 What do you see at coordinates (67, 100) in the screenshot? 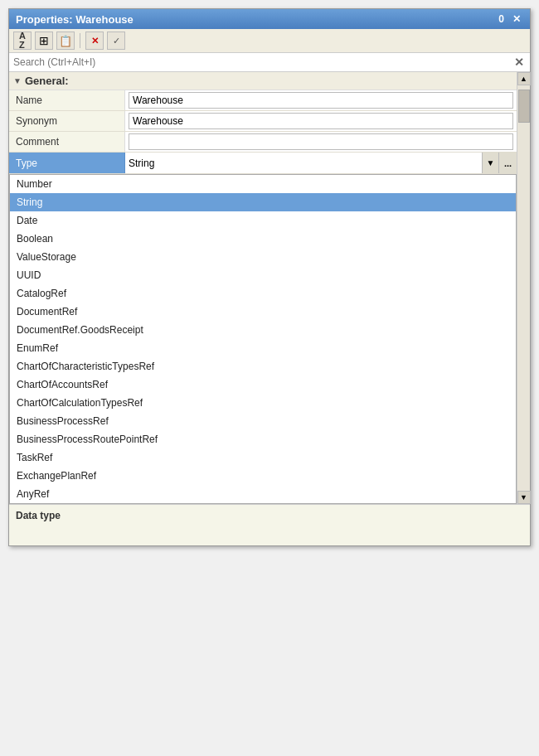
I see `name-label: Name` at bounding box center [67, 100].